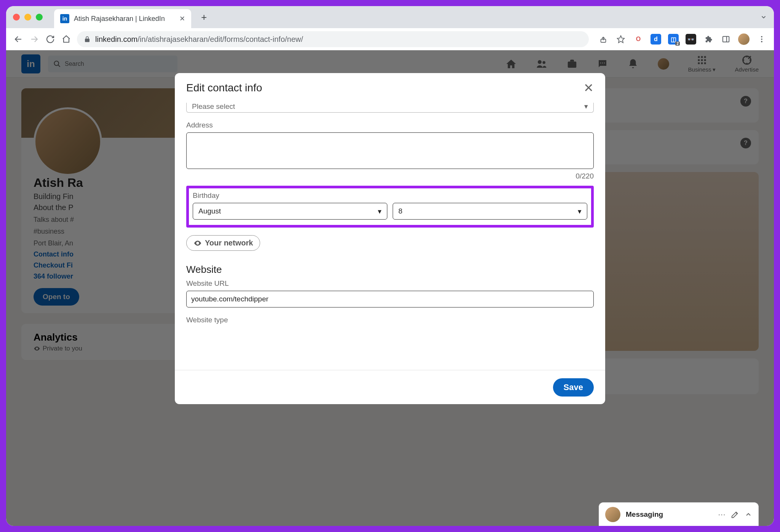  Describe the element at coordinates (123, 19) in the screenshot. I see `browser-tab: in Atish Rajasekharan | LinkedIn ✕` at that location.